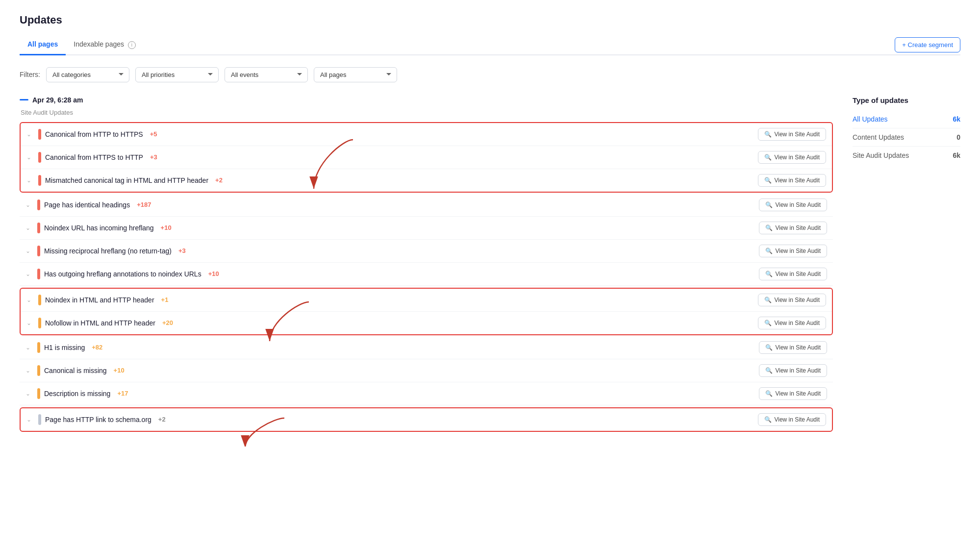 The height and width of the screenshot is (548, 980). I want to click on table-row: ⌄ H1 is missing +82 🔍 View in Site Audit, so click(427, 348).